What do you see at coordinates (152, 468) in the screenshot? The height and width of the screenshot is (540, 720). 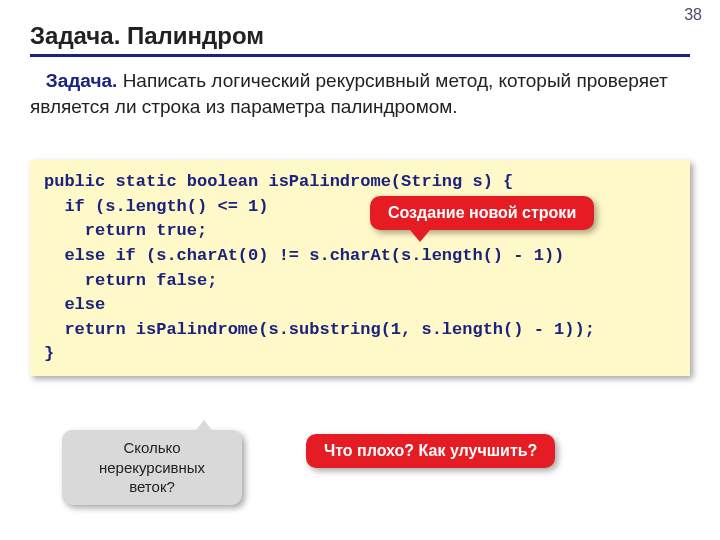 I see `callout-branches: Сколько нерекурсивных веток?` at bounding box center [152, 468].